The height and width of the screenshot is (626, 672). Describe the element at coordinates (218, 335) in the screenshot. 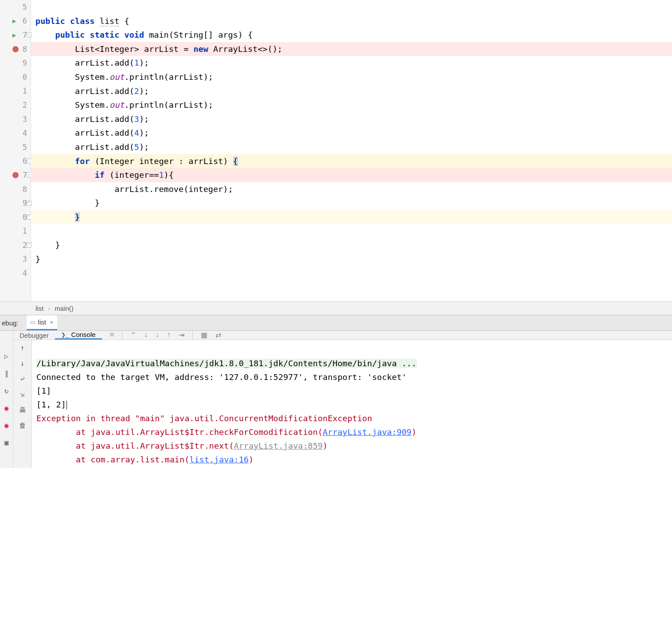

I see `settings-icon: ⇄` at that location.